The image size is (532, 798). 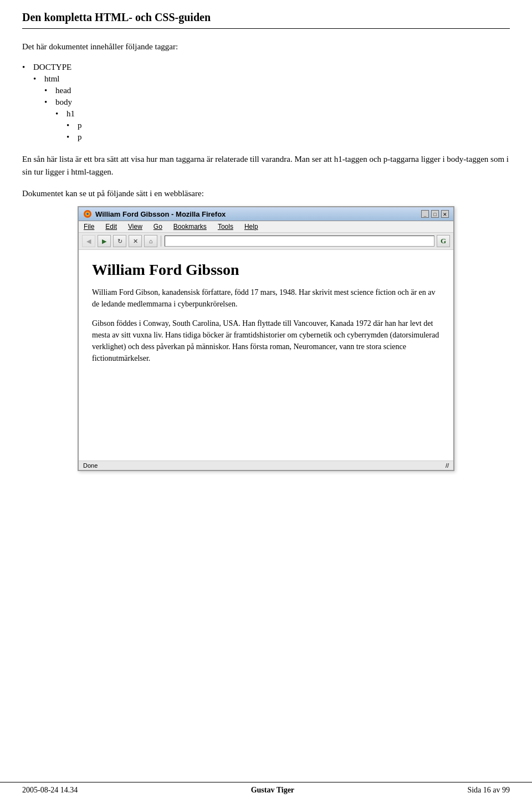 I want to click on list-item: body, so click(x=277, y=102).